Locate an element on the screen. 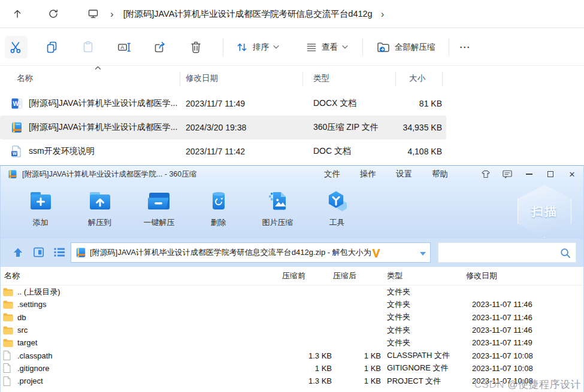 Image resolution: width=584 pixels, height=392 pixels. archive-search-box is located at coordinates (507, 253).